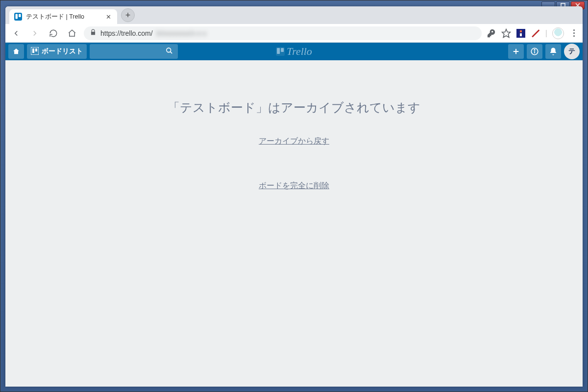 This screenshot has width=588, height=392. I want to click on reload-button, so click(53, 33).